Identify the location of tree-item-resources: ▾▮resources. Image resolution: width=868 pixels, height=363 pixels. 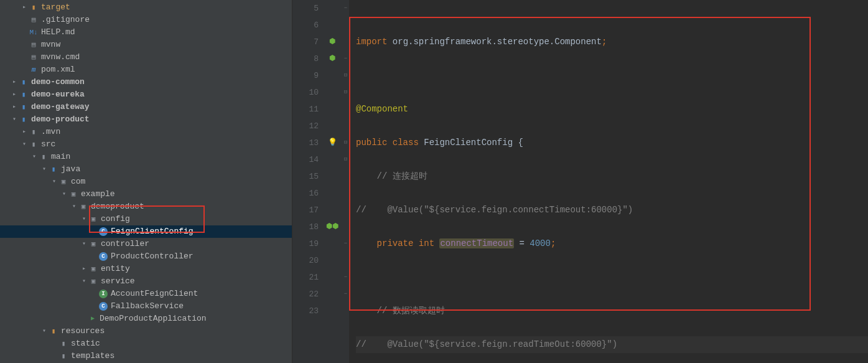
(146, 331).